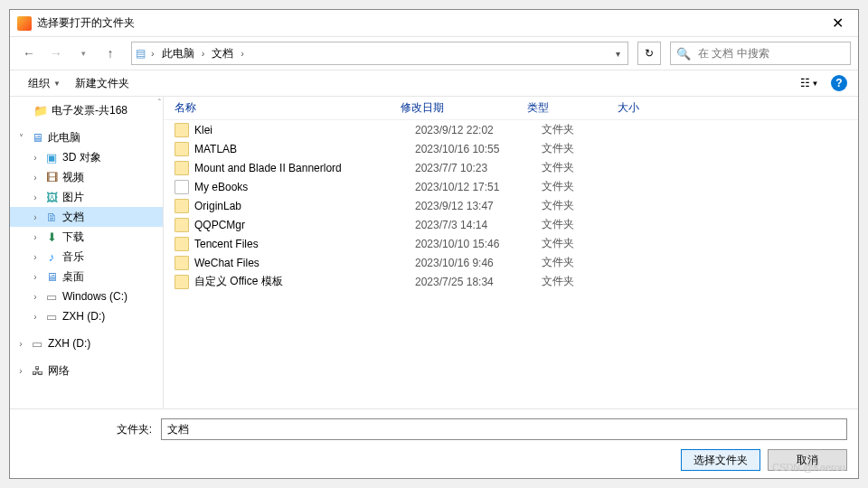  I want to click on toolbar: 组织▼ 新建文件夹 ☷ ▼ ?, so click(434, 83).